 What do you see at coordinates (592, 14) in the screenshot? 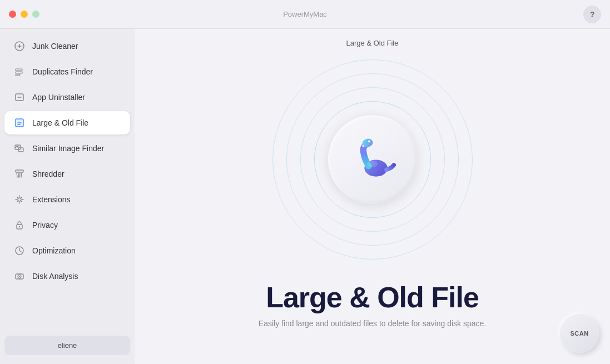
I see `help-button: ?` at bounding box center [592, 14].